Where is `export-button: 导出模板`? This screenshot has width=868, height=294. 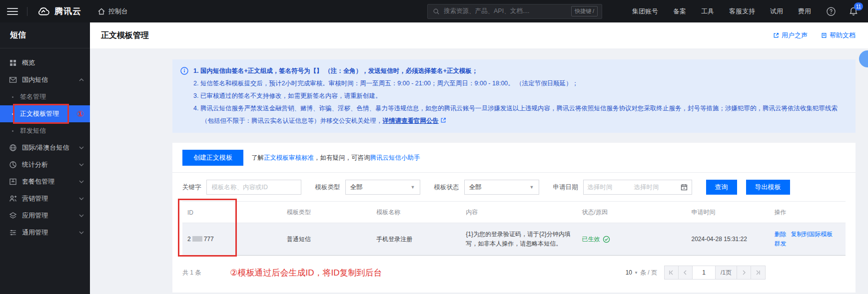 export-button: 导出模板 is located at coordinates (768, 187).